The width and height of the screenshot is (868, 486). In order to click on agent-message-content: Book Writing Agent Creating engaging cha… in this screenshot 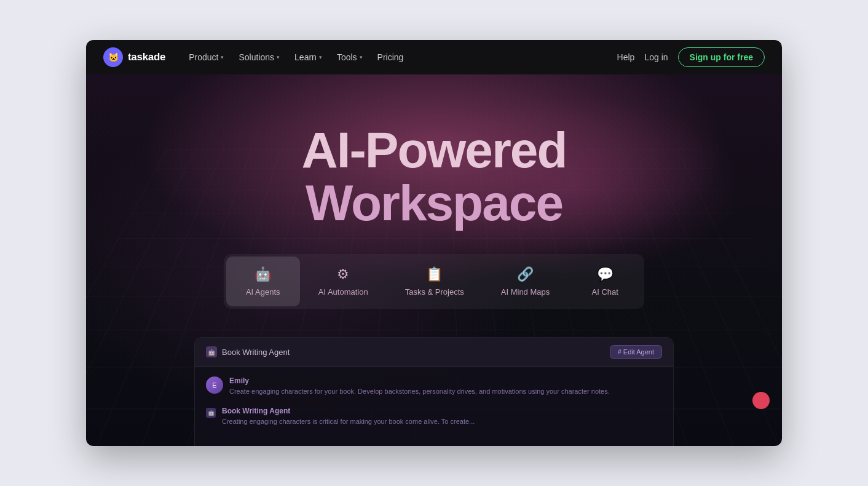, I will do `click(442, 417)`.